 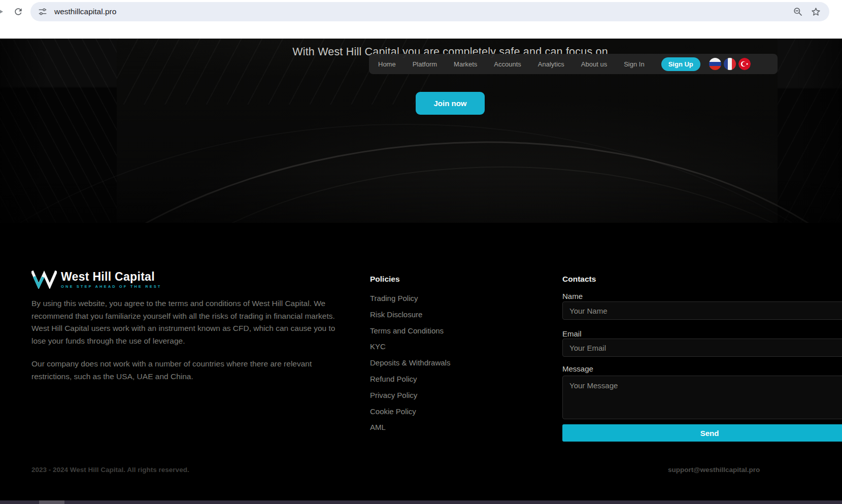 What do you see at coordinates (810, 131) in the screenshot?
I see `hero-bg-right` at bounding box center [810, 131].